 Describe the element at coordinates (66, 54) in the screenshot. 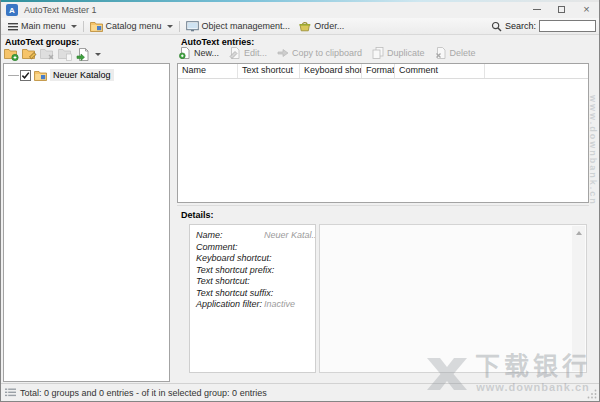

I see `folder-page-icon` at that location.